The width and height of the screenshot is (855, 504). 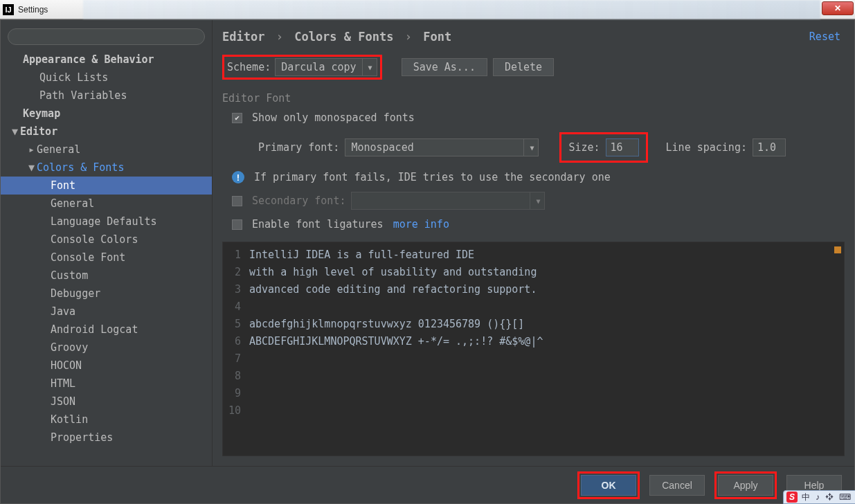 What do you see at coordinates (107, 294) in the screenshot?
I see `tree-item: Debugger` at bounding box center [107, 294].